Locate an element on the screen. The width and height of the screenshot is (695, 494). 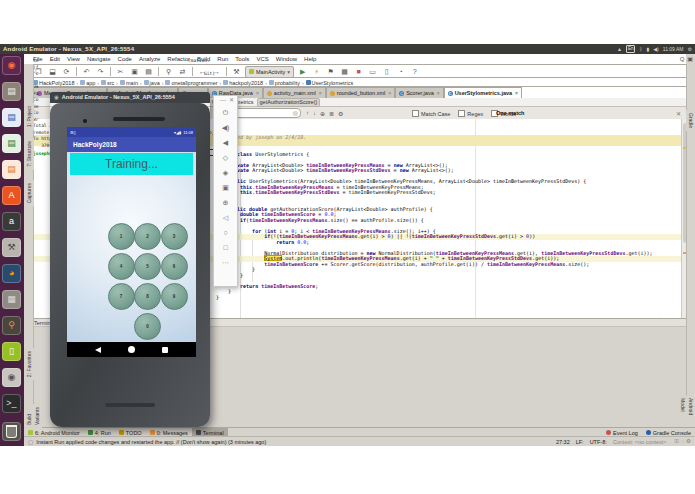
keypad-button-4: 4 is located at coordinates (122, 266).